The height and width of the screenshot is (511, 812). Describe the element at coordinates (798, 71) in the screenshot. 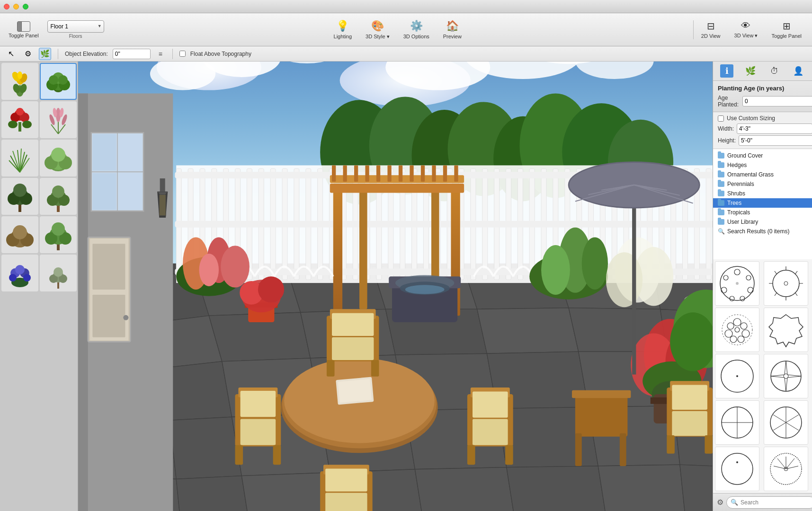

I see `figure-panel-button: 👤` at that location.